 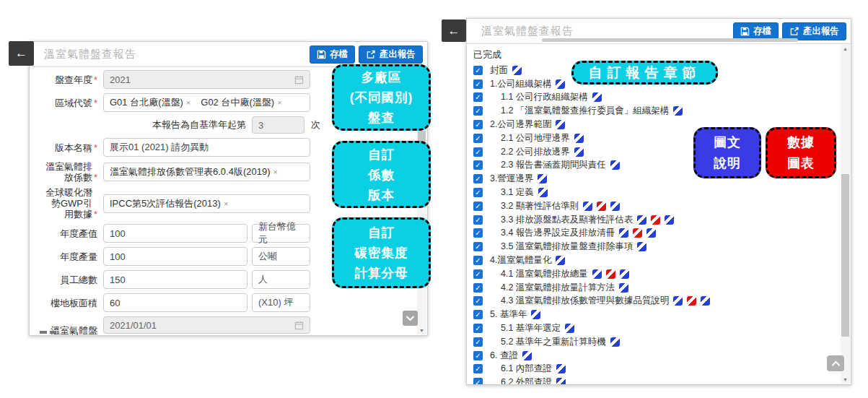 What do you see at coordinates (279, 125) in the screenshot?
I see `report-sequence-input: 3` at bounding box center [279, 125].